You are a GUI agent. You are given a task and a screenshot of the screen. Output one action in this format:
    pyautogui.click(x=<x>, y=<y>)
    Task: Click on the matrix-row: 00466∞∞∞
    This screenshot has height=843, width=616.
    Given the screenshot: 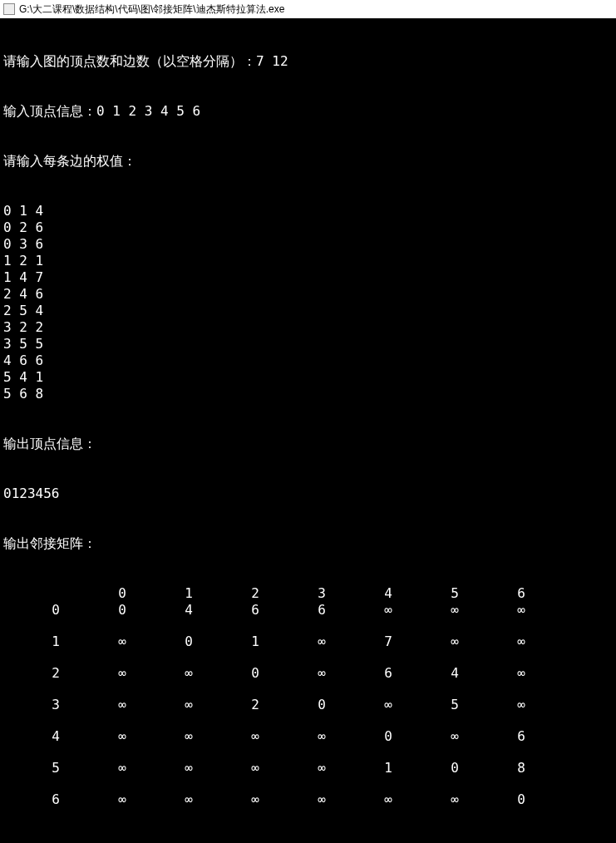 What is the action you would take?
    pyautogui.click(x=308, y=610)
    